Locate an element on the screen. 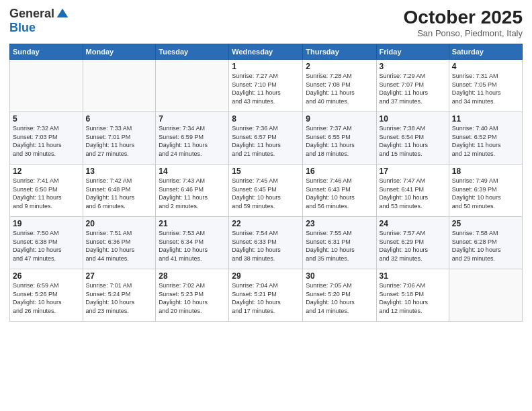 The image size is (532, 411). day-info: Sunrise: 7:04 AM Sunset: 5:21 PM Dayligh… is located at coordinates (266, 298).